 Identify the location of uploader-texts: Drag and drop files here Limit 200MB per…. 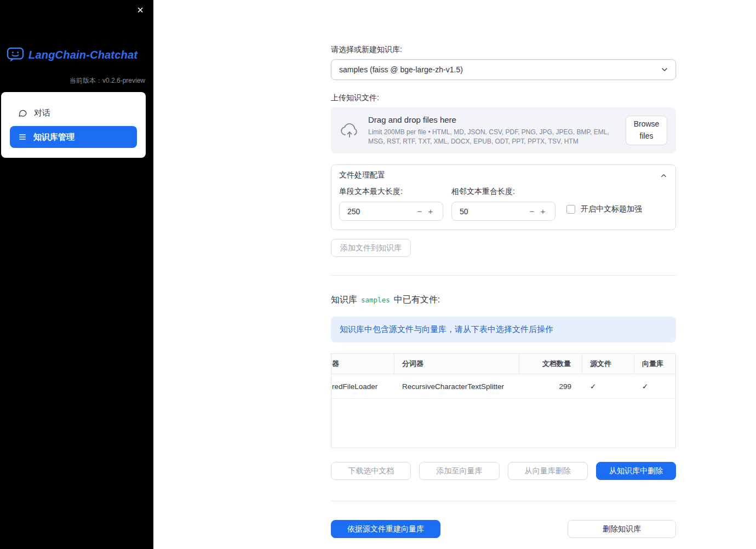
(492, 130).